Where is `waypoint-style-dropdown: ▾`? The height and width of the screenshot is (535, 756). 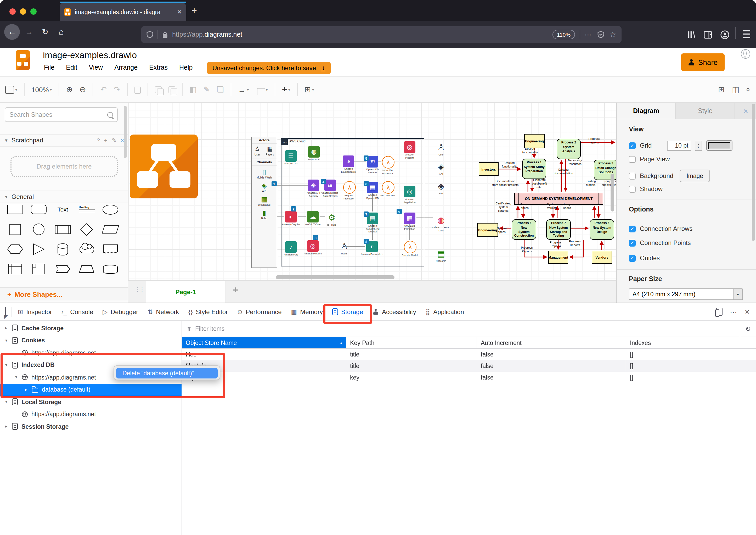 waypoint-style-dropdown: ▾ is located at coordinates (262, 90).